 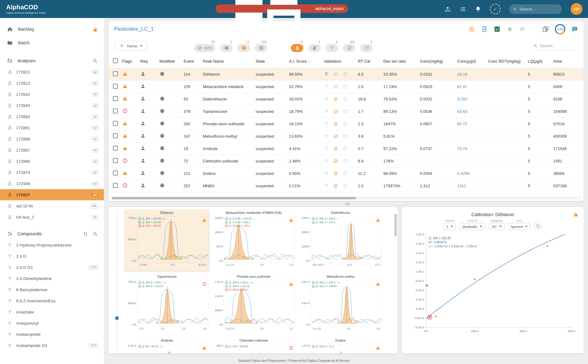 What do you see at coordinates (560, 29) in the screenshot?
I see `progress-ring: 74.8%` at bounding box center [560, 29].